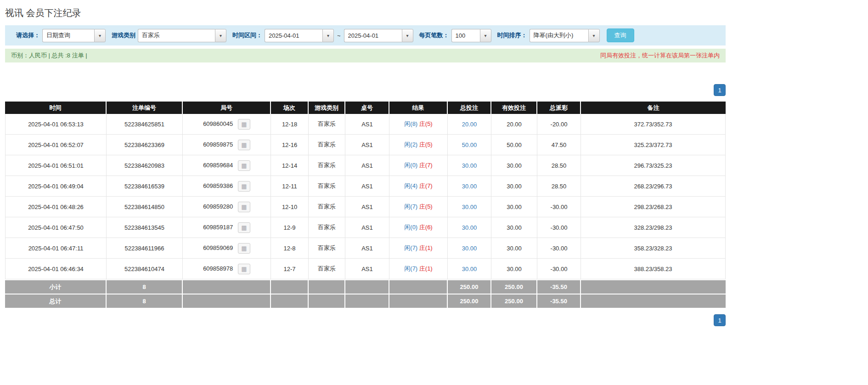  I want to click on date-to-dropdown-button: ▾, so click(408, 36).